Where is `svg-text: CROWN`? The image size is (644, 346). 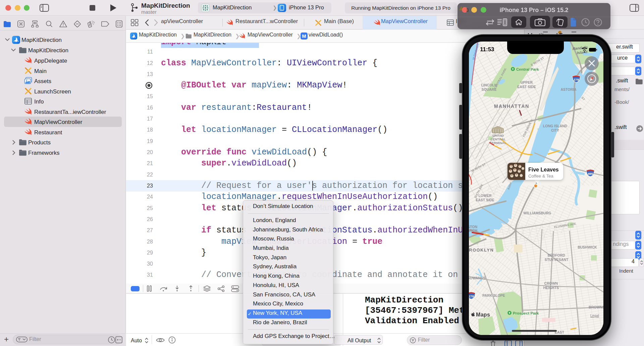
svg-text: CROWN is located at coordinates (551, 283).